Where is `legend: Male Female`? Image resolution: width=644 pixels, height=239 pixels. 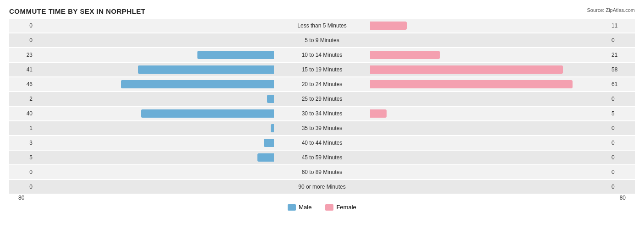
legend: Male Female is located at coordinates (322, 207).